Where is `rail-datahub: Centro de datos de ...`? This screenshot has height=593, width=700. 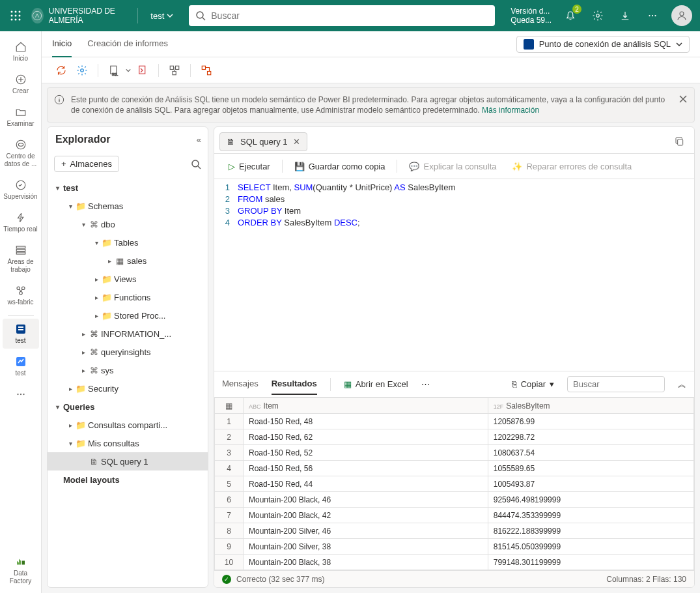
rail-datahub: Centro de datos de ... is located at coordinates (21, 153).